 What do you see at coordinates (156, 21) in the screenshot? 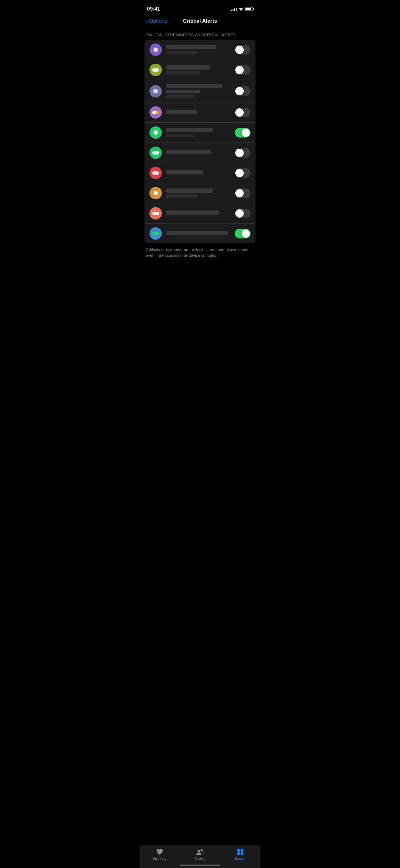
I see `back-button: ‹ Options` at bounding box center [156, 21].